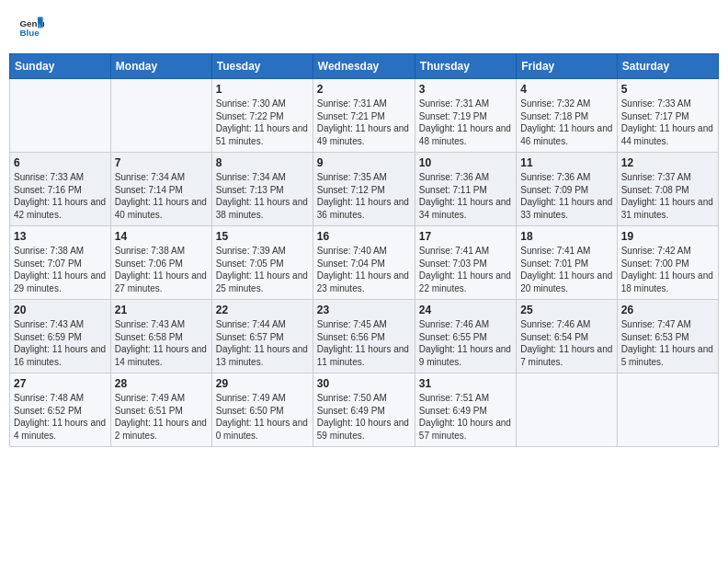  Describe the element at coordinates (465, 116) in the screenshot. I see `calendar-day: 3Sunrise: 7:31 AM Sunset: 7:19 PM Daylig…` at that location.